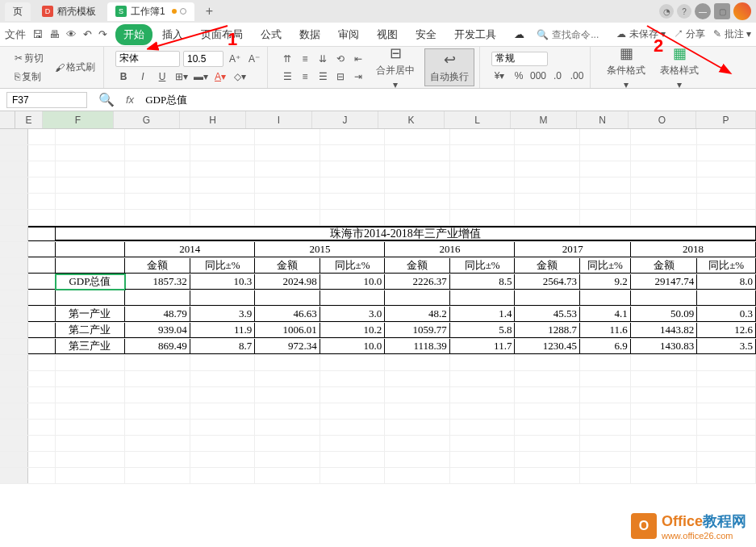 The height and width of the screenshot is (547, 756). Describe the element at coordinates (349, 35) in the screenshot. I see `tab-review: 审阅` at that location.